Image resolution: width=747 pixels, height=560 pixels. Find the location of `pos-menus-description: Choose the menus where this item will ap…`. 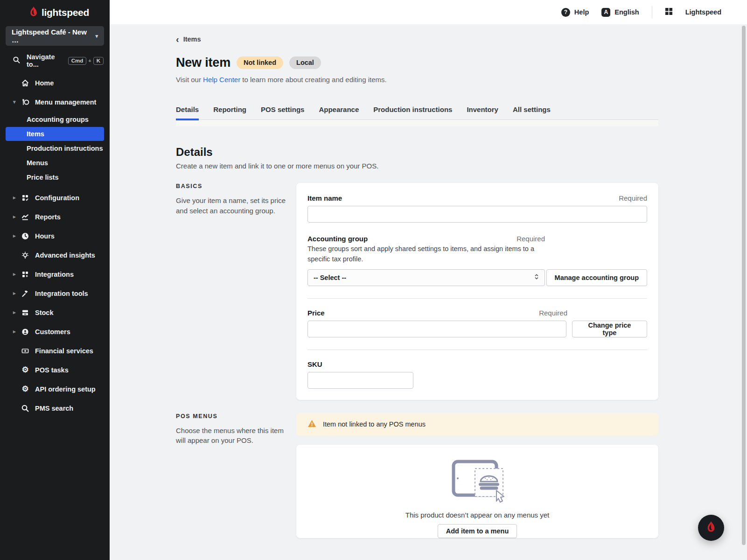

pos-menus-description: Choose the menus where this item will ap… is located at coordinates (231, 436).